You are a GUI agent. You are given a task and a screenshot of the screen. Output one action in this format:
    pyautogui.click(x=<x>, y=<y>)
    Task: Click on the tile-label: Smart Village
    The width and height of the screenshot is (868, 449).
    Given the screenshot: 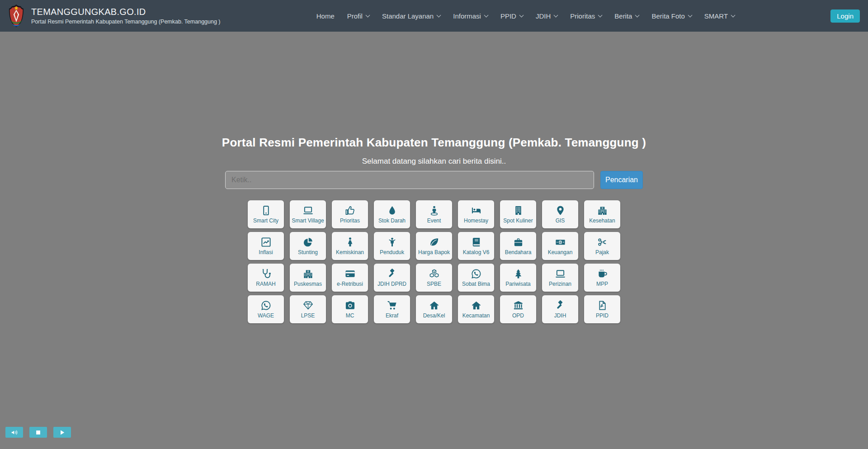 What is the action you would take?
    pyautogui.click(x=307, y=221)
    